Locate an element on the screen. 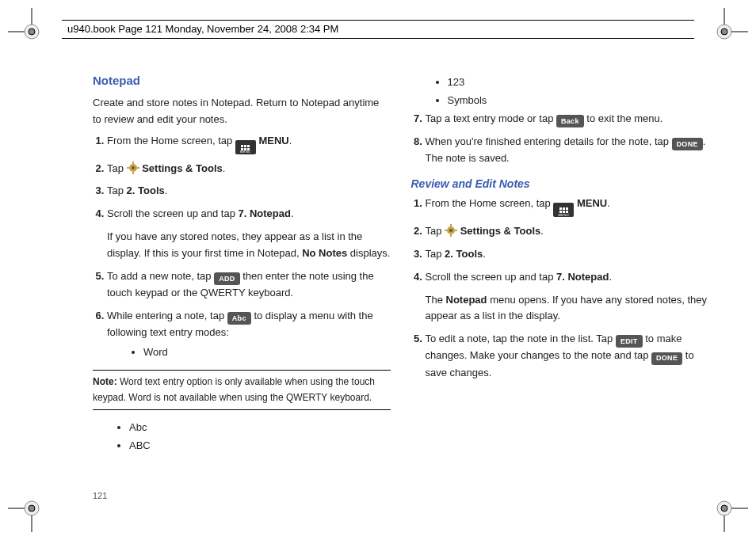  heading-review-edit: Review and Edit Notes is located at coordinates (560, 184).